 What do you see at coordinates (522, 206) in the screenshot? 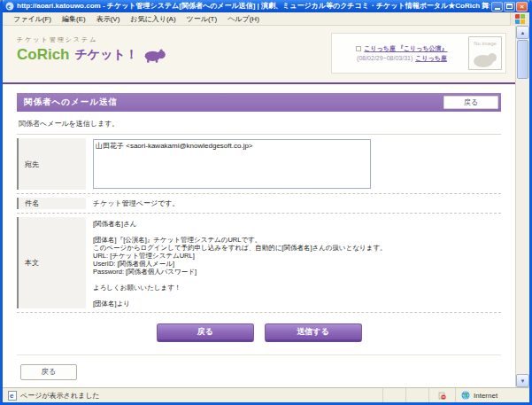
I see `vertical-scrollbar: ▲ ▼` at bounding box center [522, 206].